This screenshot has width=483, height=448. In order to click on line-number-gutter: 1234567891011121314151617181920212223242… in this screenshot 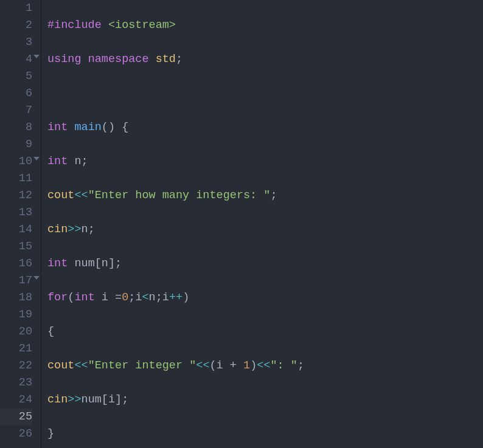, I will do `click(21, 224)`.